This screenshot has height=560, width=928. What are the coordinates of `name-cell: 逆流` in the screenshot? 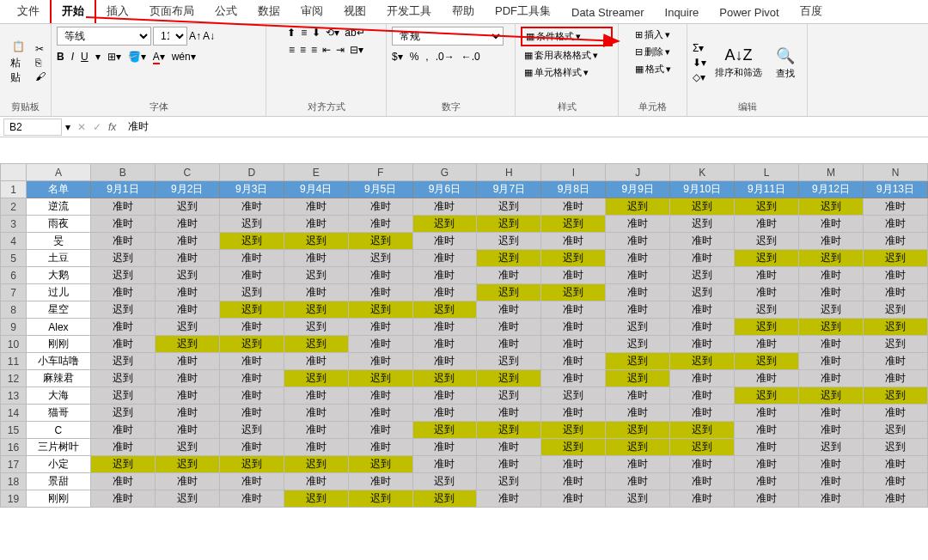 It's located at (58, 207).